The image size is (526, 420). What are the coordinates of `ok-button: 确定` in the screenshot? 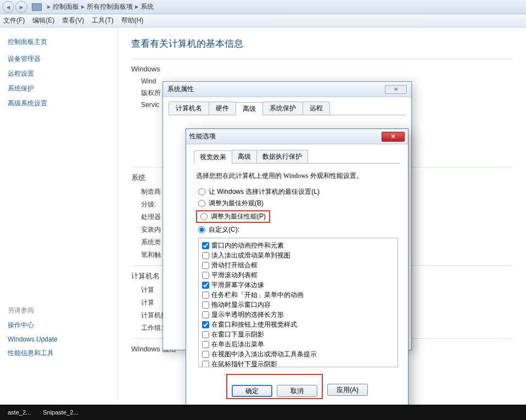 It's located at (252, 391).